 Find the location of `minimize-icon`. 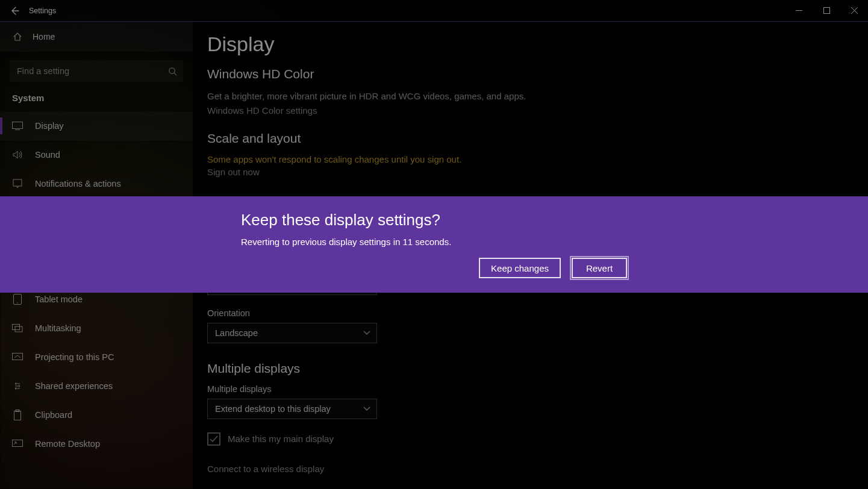

minimize-icon is located at coordinates (799, 11).